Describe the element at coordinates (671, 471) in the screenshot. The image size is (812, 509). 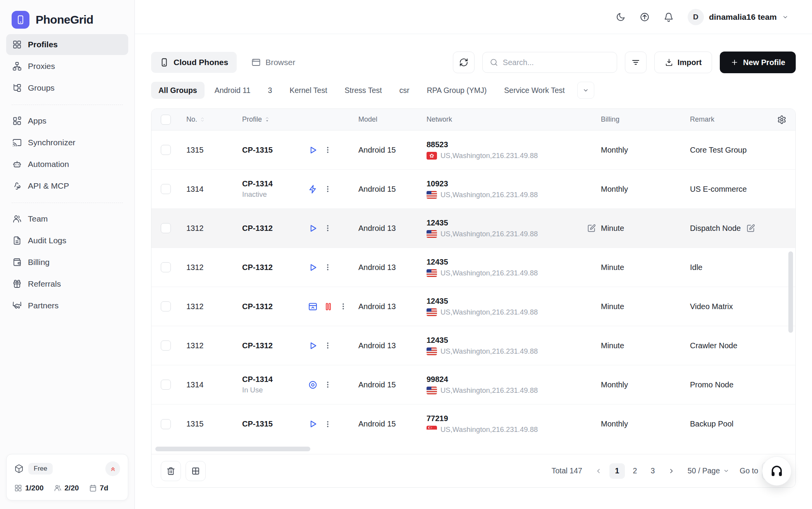
I see `next-page-button` at that location.